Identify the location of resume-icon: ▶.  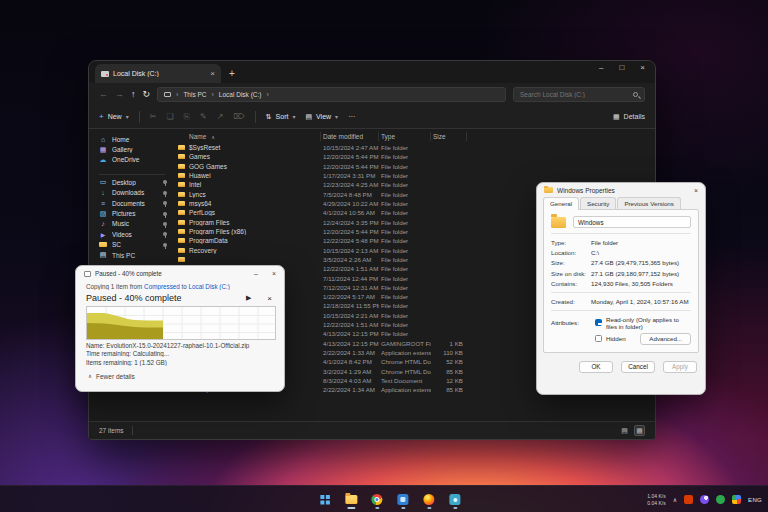
(248, 298).